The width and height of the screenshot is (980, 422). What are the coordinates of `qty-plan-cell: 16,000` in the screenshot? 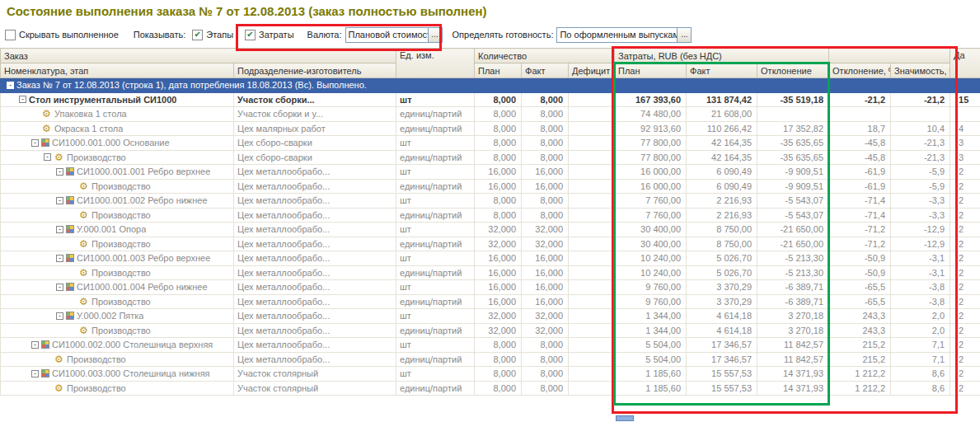 It's located at (498, 186).